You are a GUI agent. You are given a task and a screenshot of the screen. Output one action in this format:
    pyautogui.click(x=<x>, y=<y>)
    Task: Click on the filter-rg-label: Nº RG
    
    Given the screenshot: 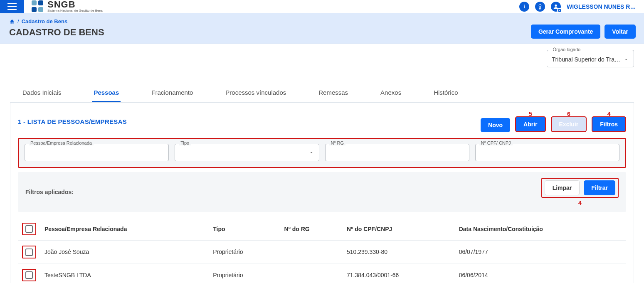 What is the action you would take?
    pyautogui.click(x=338, y=143)
    